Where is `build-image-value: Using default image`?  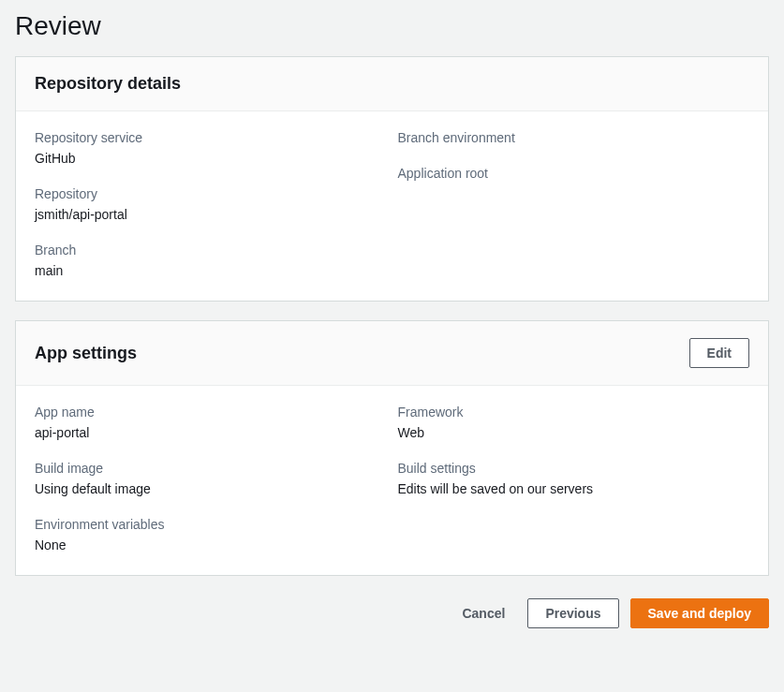 build-image-value: Using default image is located at coordinates (211, 489).